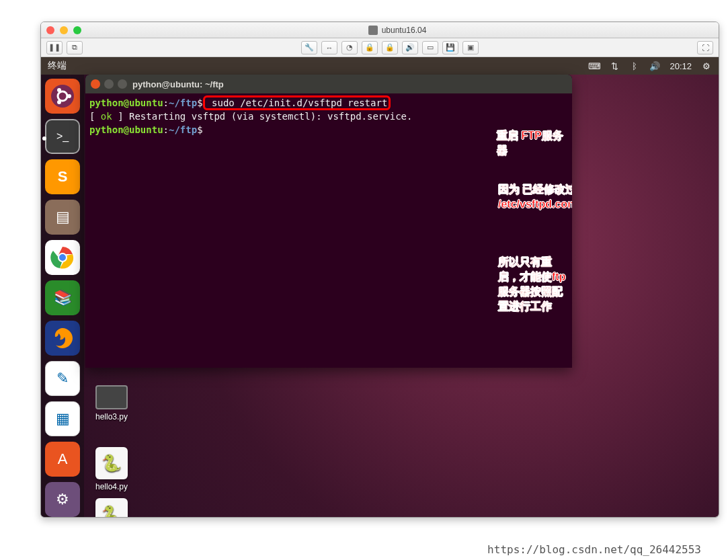 This screenshot has height=560, width=728. I want to click on wrench-button: 🔧, so click(309, 48).